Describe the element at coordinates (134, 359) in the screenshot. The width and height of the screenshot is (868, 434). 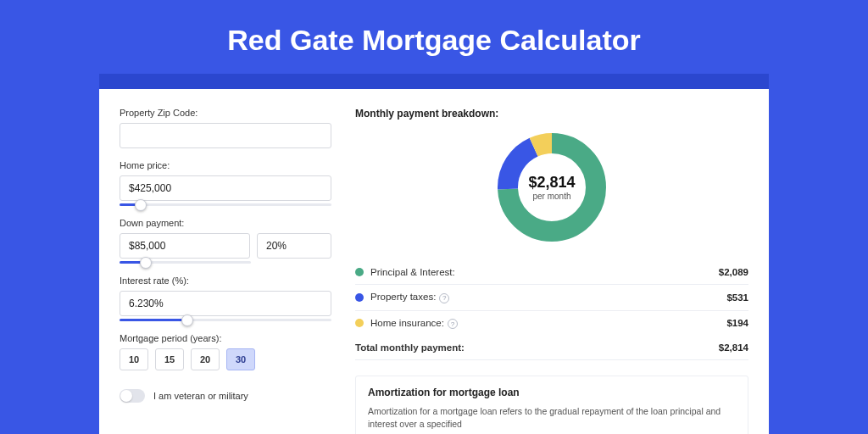
I see `period-button-10: 10` at that location.